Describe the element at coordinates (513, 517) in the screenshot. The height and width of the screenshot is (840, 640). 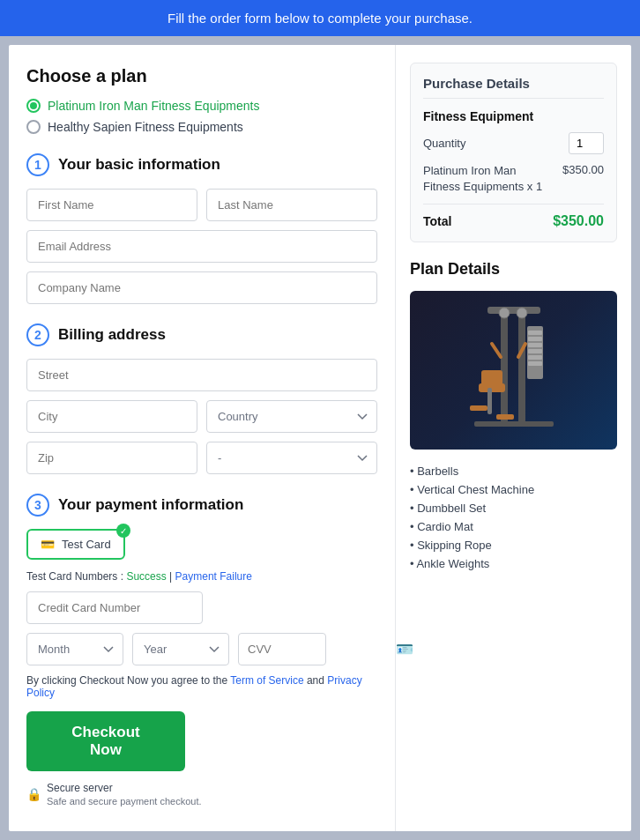
I see `features-list: Barbells Vertical Chest Machine Dumbbell…` at that location.